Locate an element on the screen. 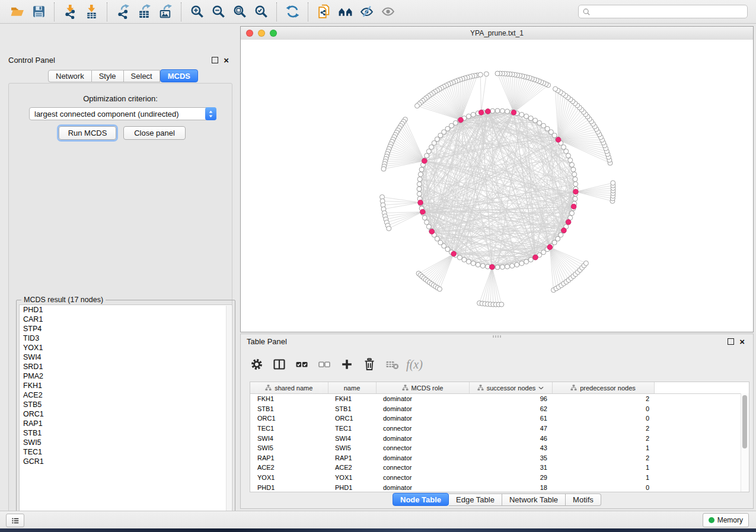  mcds-result-item: YOX1 is located at coordinates (126, 348).